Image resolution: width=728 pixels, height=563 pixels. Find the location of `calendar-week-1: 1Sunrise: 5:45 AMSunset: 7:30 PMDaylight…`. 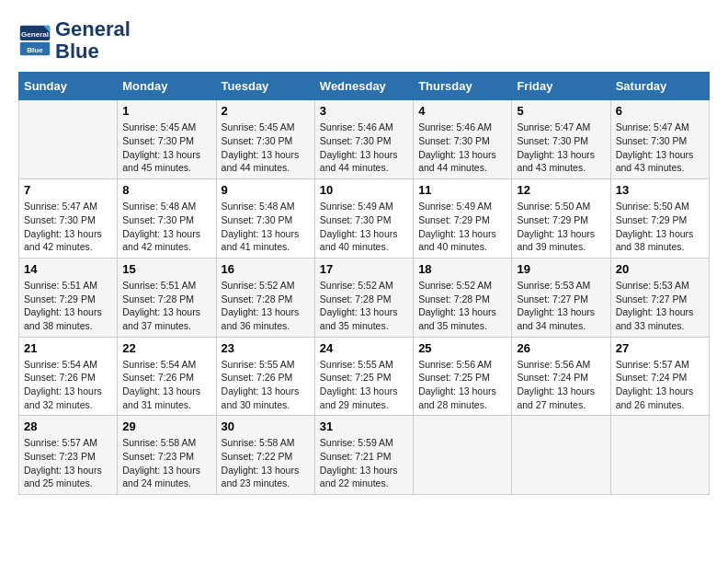

calendar-week-1: 1Sunrise: 5:45 AMSunset: 7:30 PMDaylight… is located at coordinates (364, 140).